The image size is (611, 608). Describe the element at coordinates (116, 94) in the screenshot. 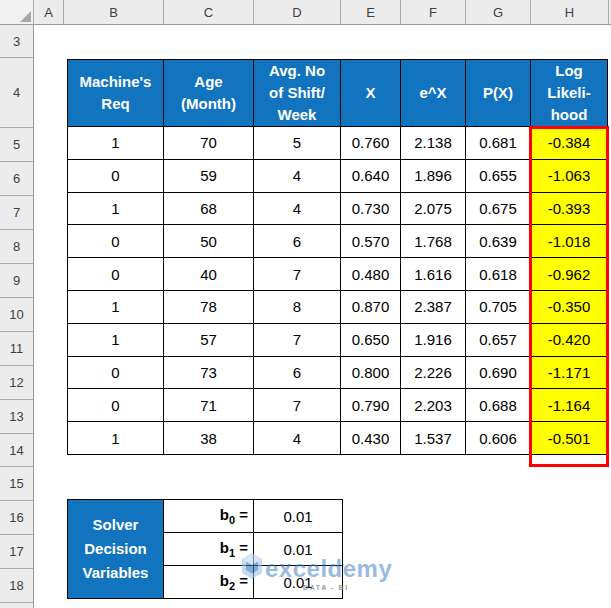

I see `table-column-title: Machine's Req` at that location.